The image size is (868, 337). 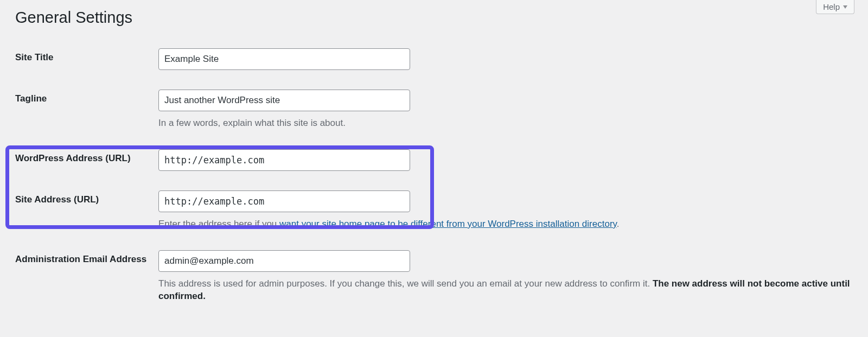 I want to click on help-button: Help, so click(x=835, y=7).